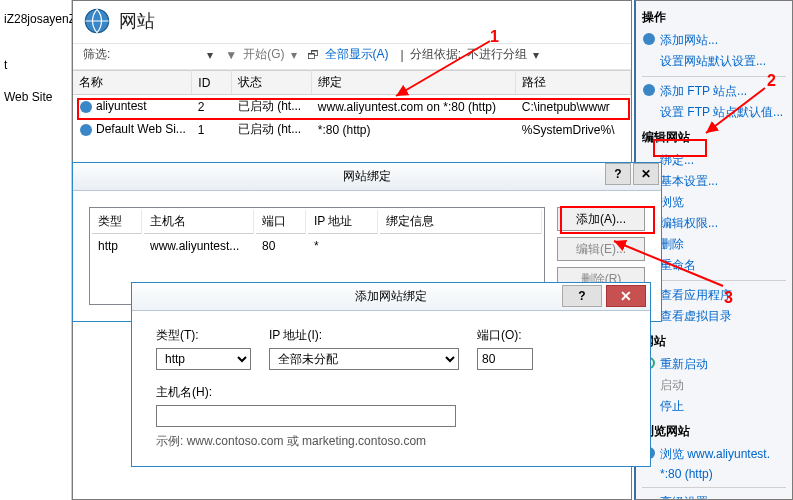  What do you see at coordinates (391, 392) in the screenshot?
I see `host-label: 主机名(H):` at bounding box center [391, 392].